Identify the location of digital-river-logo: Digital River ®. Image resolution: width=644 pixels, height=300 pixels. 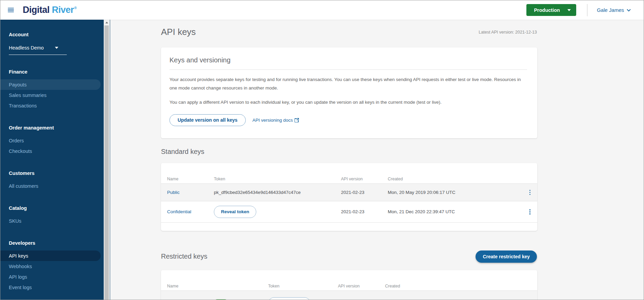
(49, 10).